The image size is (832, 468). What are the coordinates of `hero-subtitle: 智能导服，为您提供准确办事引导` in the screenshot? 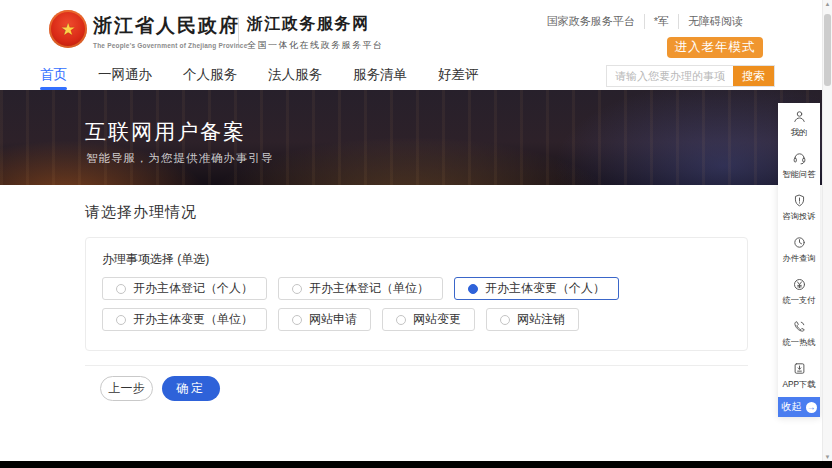 It's located at (180, 158).